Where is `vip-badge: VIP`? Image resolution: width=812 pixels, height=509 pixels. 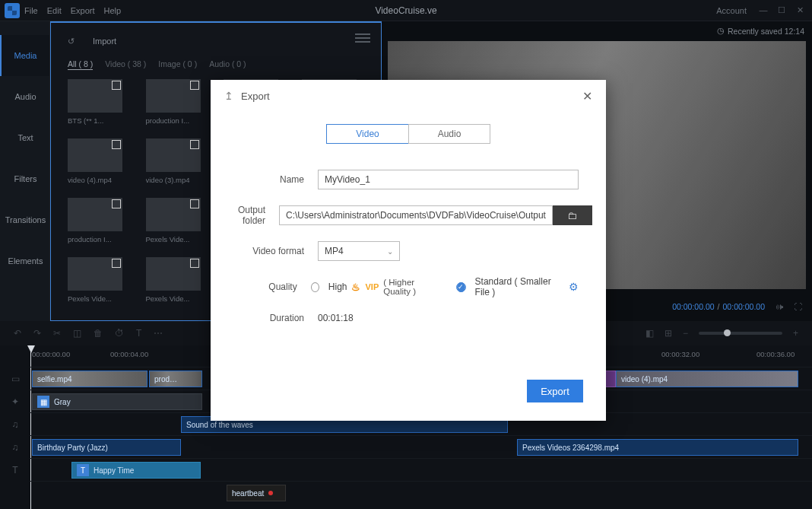 vip-badge: VIP is located at coordinates (372, 287).